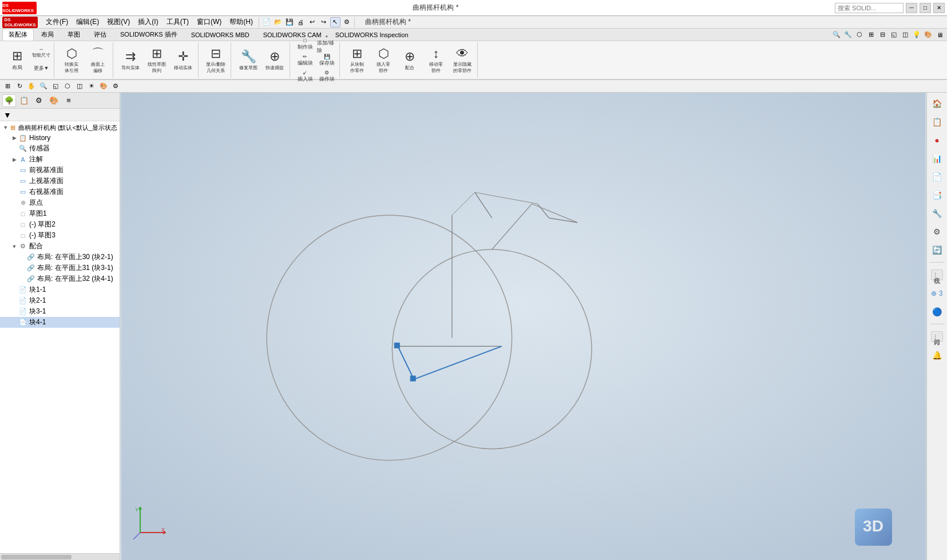 The image size is (947, 560). Describe the element at coordinates (278, 22) in the screenshot. I see `open-icon: 📂` at that location.